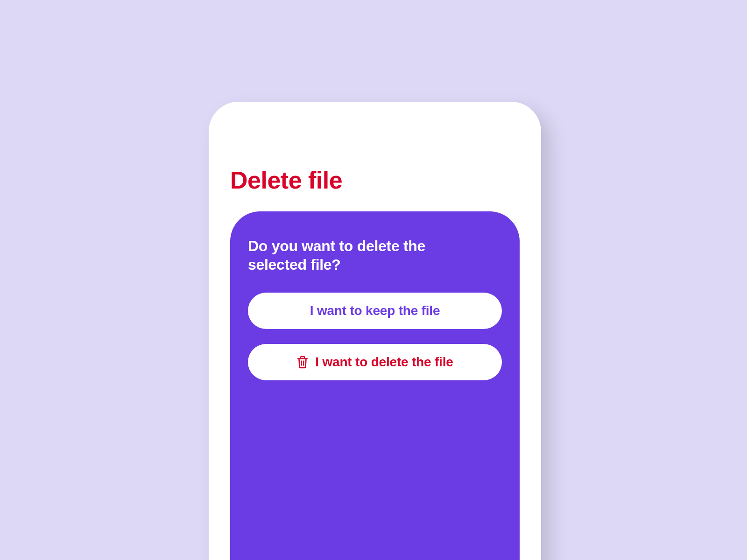 The height and width of the screenshot is (560, 747). What do you see at coordinates (384, 362) in the screenshot?
I see `delete-file-label: I want to delete the file` at bounding box center [384, 362].